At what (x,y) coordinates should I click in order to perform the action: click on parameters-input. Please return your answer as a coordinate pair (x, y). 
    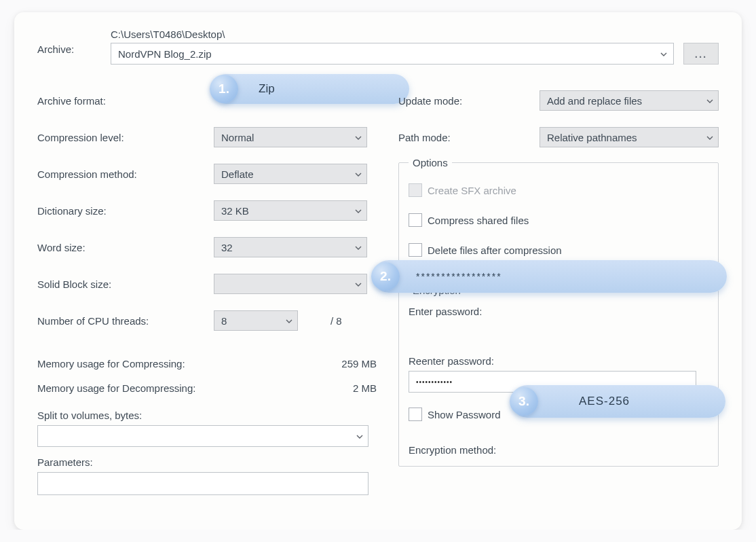
    Looking at the image, I should click on (203, 484).